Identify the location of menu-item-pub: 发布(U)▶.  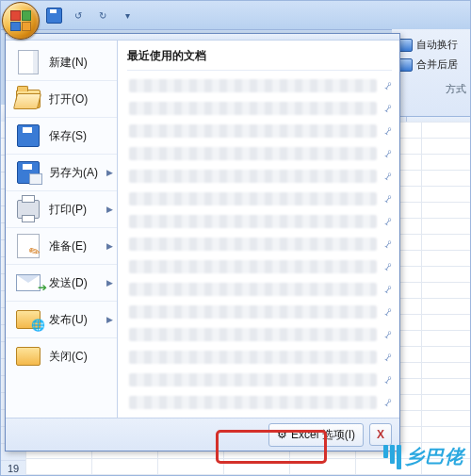
(61, 319).